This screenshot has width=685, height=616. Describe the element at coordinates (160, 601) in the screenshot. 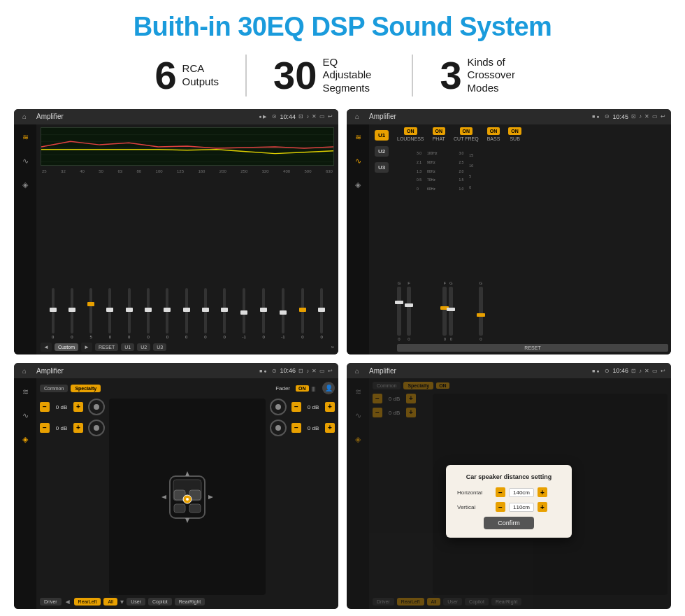

I see `copilot-button: Copilot` at that location.